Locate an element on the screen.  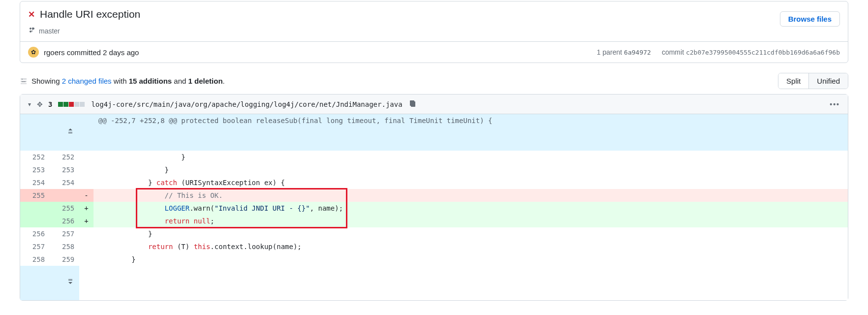
parent-label: 1 parent is located at coordinates (609, 52).